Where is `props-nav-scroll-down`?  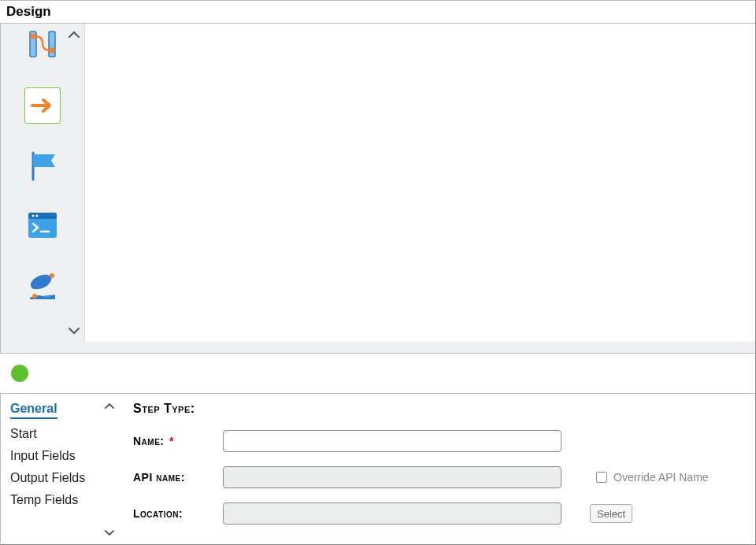 props-nav-scroll-down is located at coordinates (109, 532).